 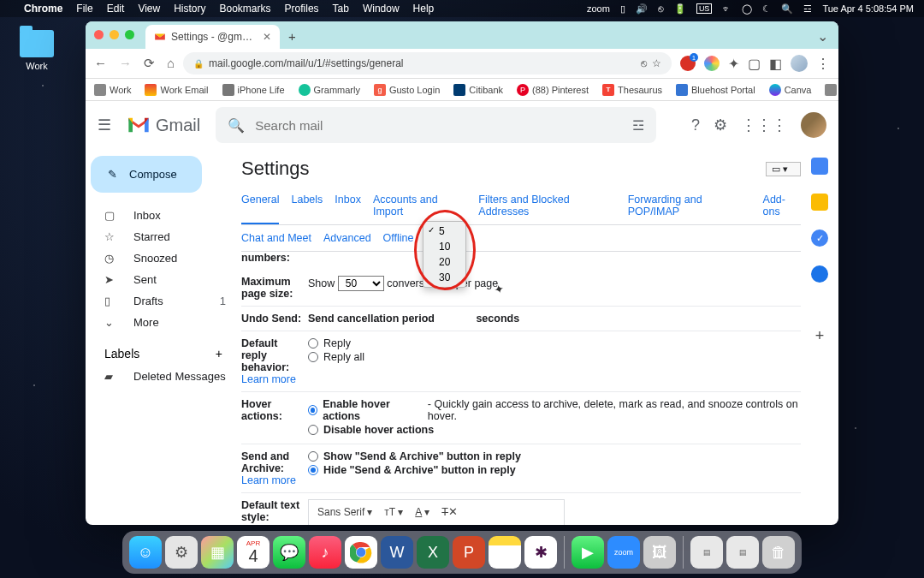 What do you see at coordinates (146, 175) in the screenshot?
I see `compose-button: ✎ Compose` at bounding box center [146, 175].